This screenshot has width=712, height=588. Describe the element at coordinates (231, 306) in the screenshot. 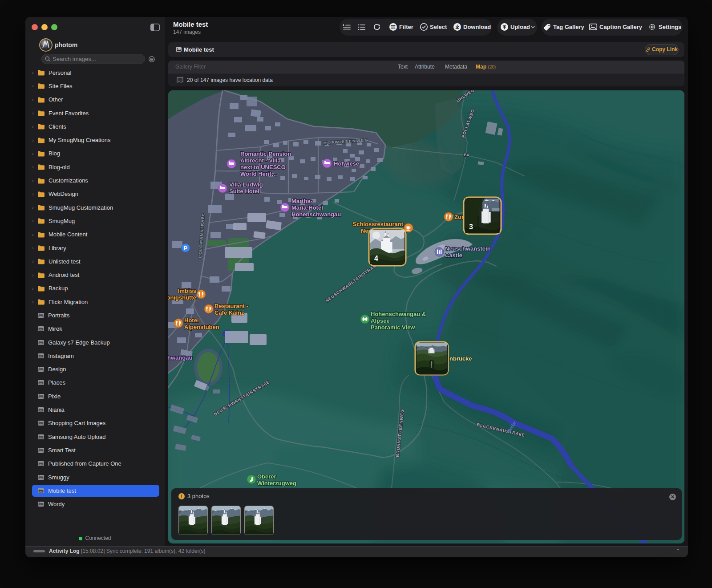

I see `svg-text: Restaurant -` at that location.